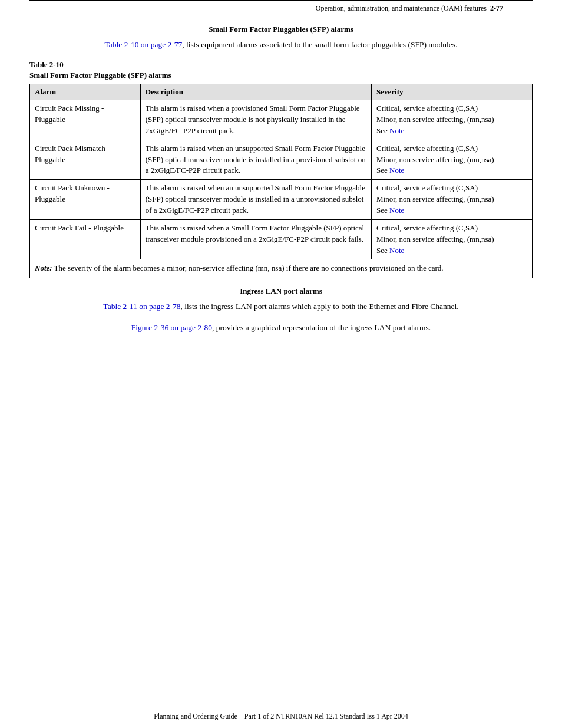 The image size is (562, 728). What do you see at coordinates (319, 45) in the screenshot?
I see `sfp-intro-text: , lists equipment alarms associated to t…` at bounding box center [319, 45].